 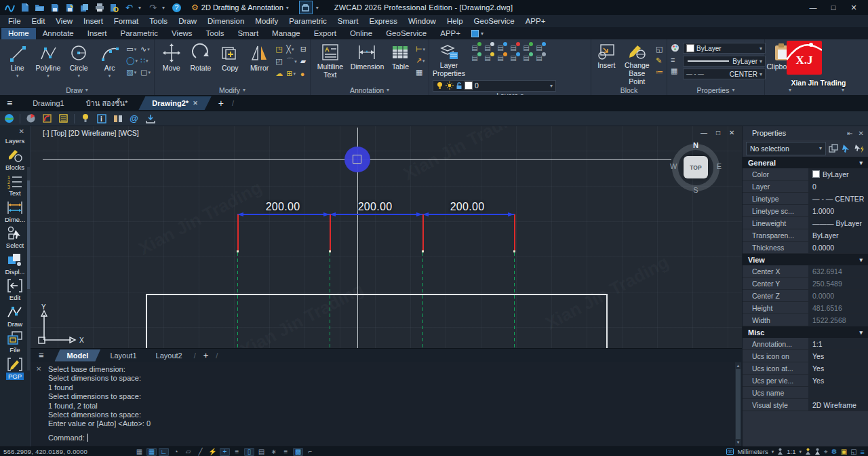 What do you see at coordinates (39, 21) in the screenshot?
I see `menu-item: Edit` at bounding box center [39, 21].